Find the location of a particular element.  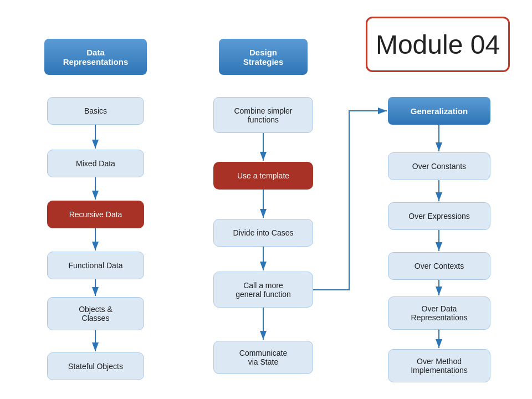

node-constants: Over Constants is located at coordinates (439, 166).